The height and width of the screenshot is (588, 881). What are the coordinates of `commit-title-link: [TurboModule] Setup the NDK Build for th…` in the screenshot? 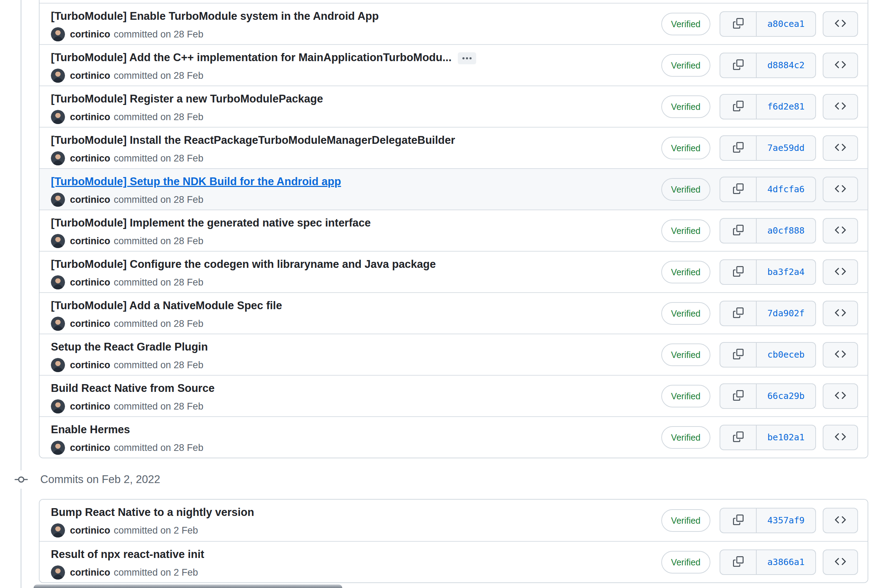 It's located at (196, 182).